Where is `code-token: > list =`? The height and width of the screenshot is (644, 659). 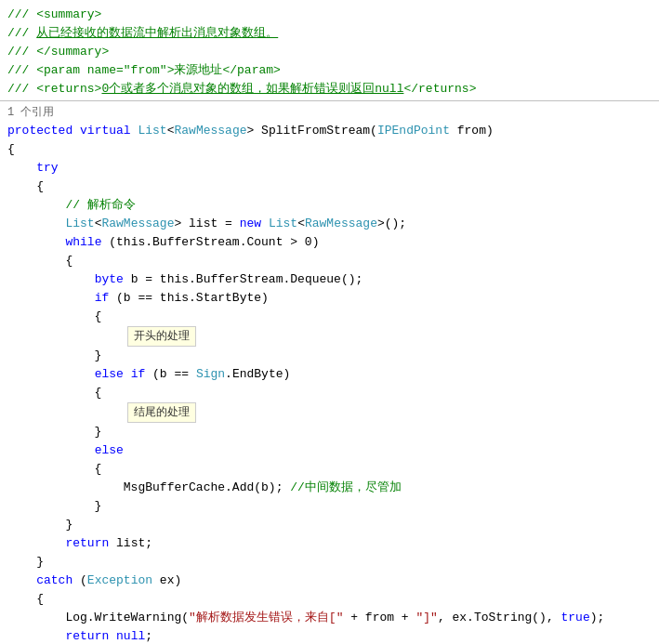
code-token: > list = is located at coordinates (206, 223).